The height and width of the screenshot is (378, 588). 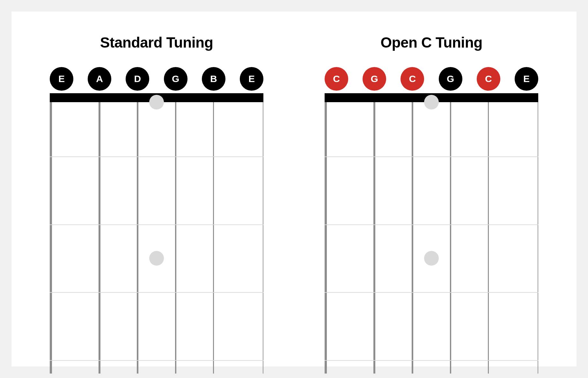 What do you see at coordinates (99, 79) in the screenshot?
I see `note: A` at bounding box center [99, 79].